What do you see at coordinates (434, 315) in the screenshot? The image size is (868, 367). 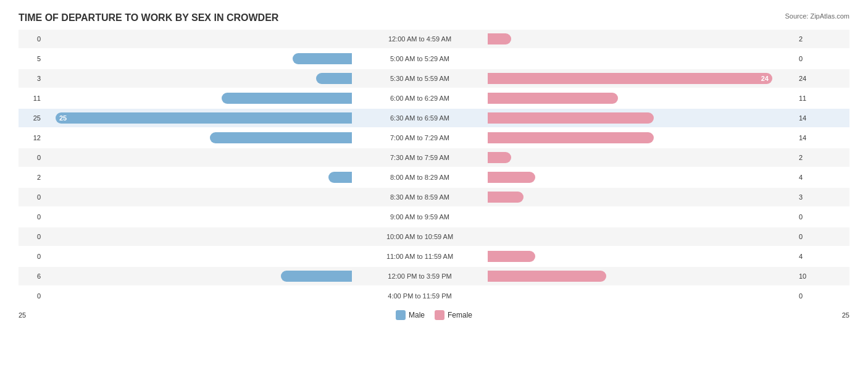 I see `legend: Male Female` at bounding box center [434, 315].